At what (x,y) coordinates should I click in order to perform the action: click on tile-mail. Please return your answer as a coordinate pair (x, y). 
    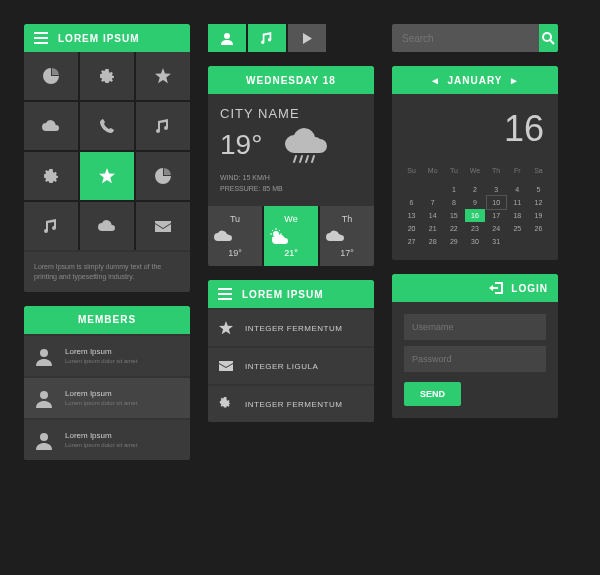
    Looking at the image, I should click on (163, 226).